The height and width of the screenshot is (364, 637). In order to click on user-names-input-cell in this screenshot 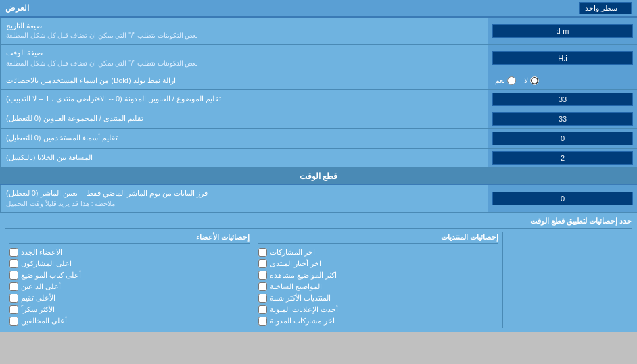, I will do `click(563, 138)`.